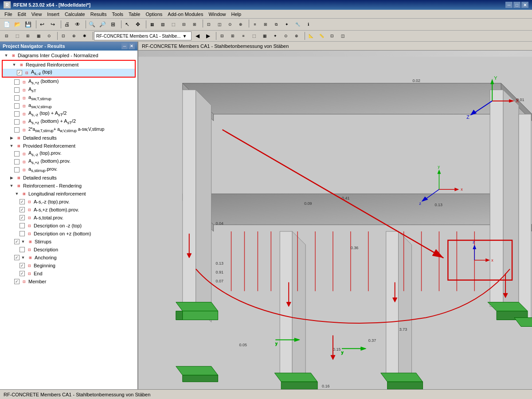 This screenshot has height=399, width=532. Describe the element at coordinates (69, 138) in the screenshot. I see `tree-detailed1: ▶ ⊞ Detailed results` at that location.